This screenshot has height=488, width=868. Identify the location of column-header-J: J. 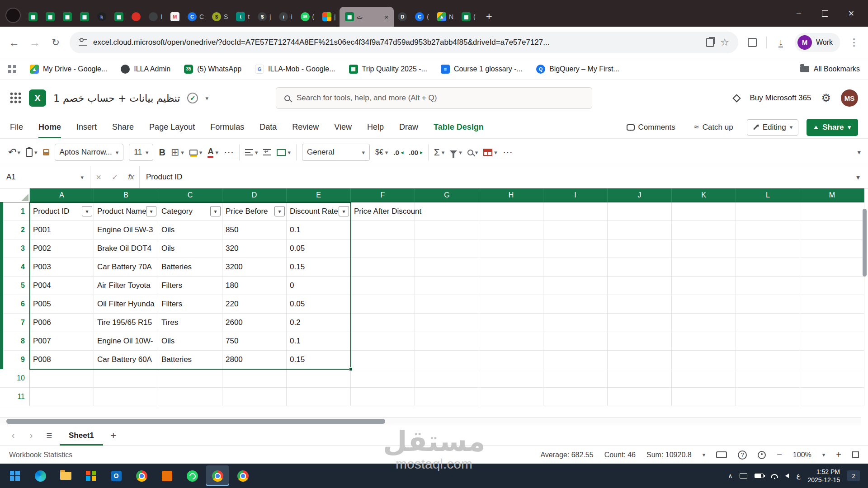
(640, 195).